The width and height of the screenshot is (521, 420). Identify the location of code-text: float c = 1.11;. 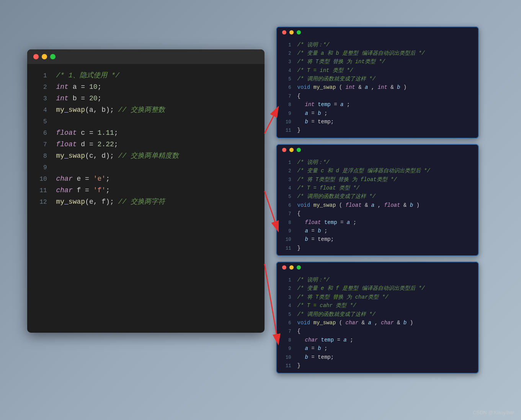
(157, 133).